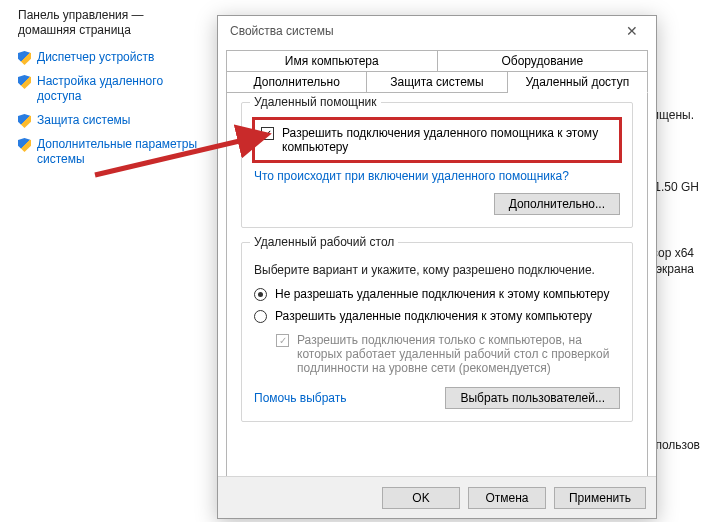 This screenshot has height=522, width=712. What do you see at coordinates (268, 134) in the screenshot?
I see `allow-remote-assistance-checkbox` at bounding box center [268, 134].